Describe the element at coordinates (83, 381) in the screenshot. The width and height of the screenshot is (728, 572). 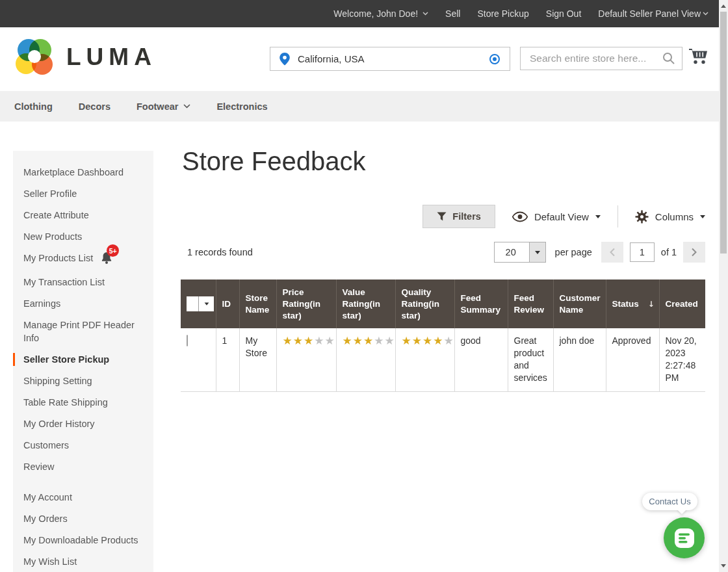
I see `sidebar-item-shipping-setting: Shipping Setting` at that location.